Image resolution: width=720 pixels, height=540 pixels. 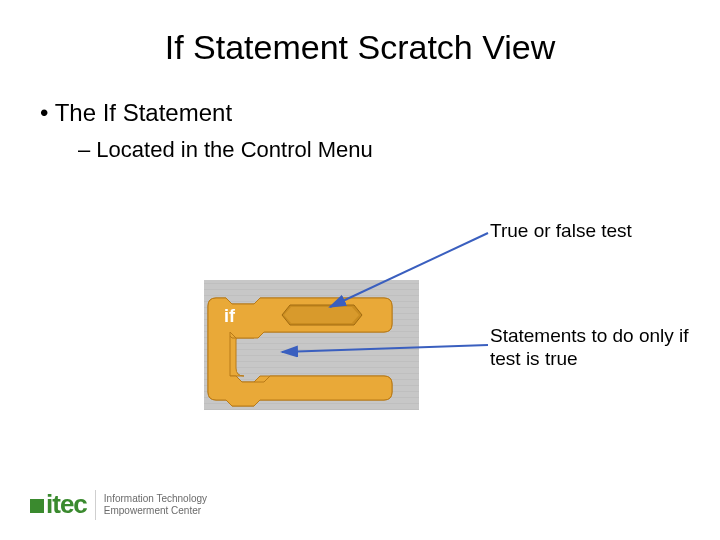 I want to click on slide-title: If Statement Scratch View, so click(x=360, y=48).